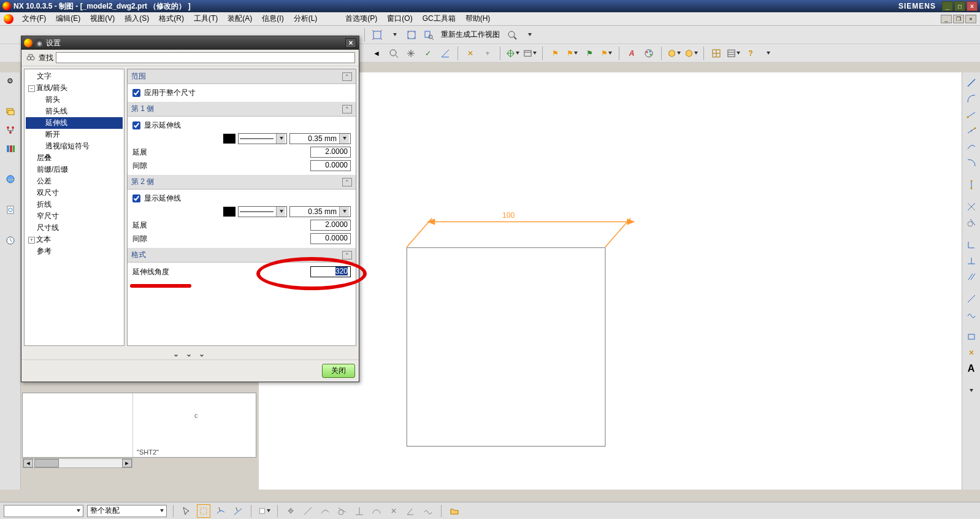 The width and height of the screenshot is (980, 519). Describe the element at coordinates (68, 18) in the screenshot. I see `menu-edit: 编辑(E)` at that location.